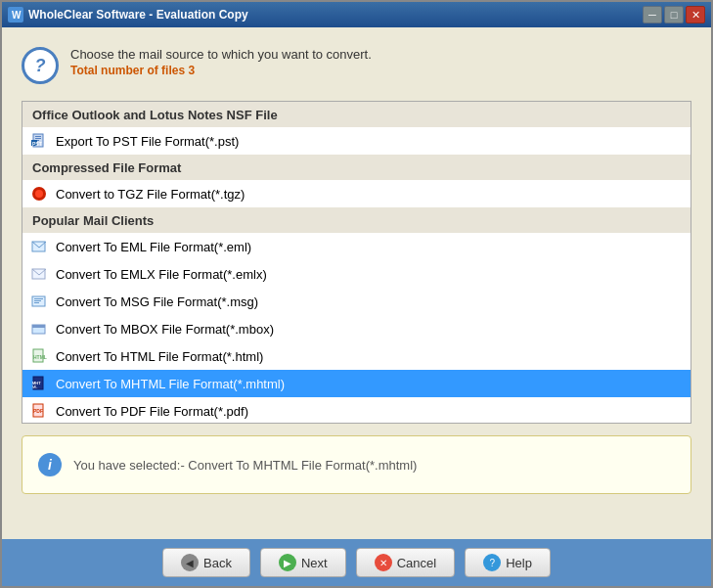 The width and height of the screenshot is (713, 588). Describe the element at coordinates (315, 564) in the screenshot. I see `next-label: Next` at that location.